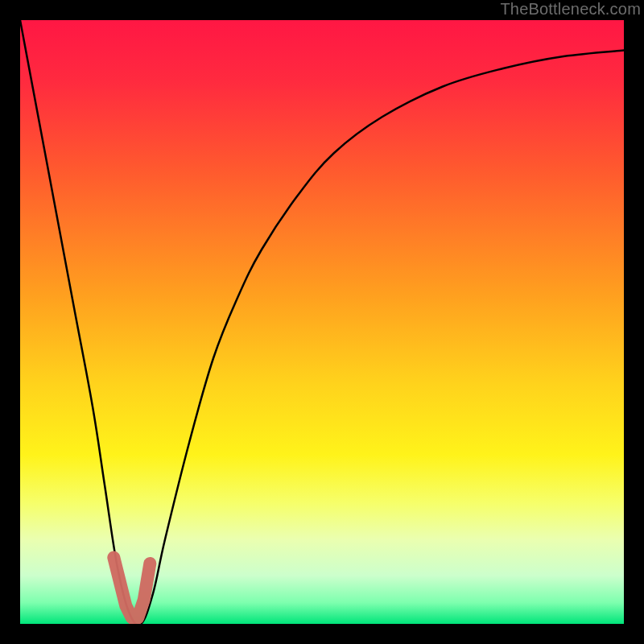 The width and height of the screenshot is (644, 644). Describe the element at coordinates (132, 588) in the screenshot. I see `highlight-marker` at that location.